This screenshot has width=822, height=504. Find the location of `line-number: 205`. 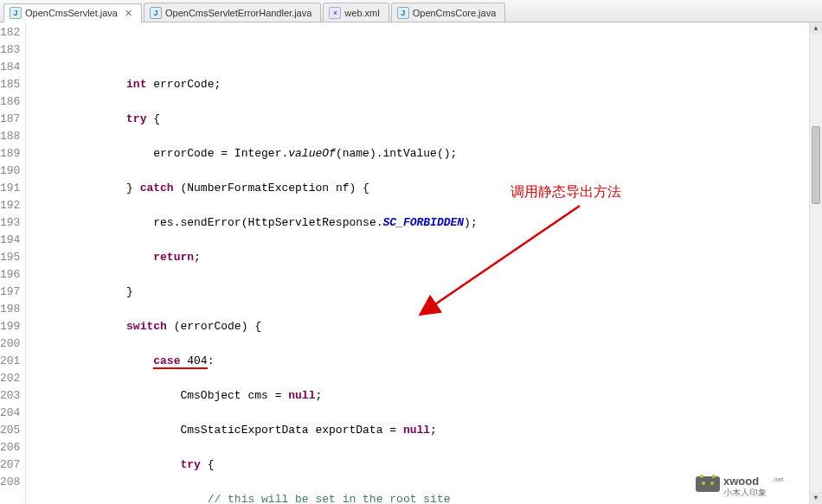

line-number: 205 is located at coordinates (10, 431).